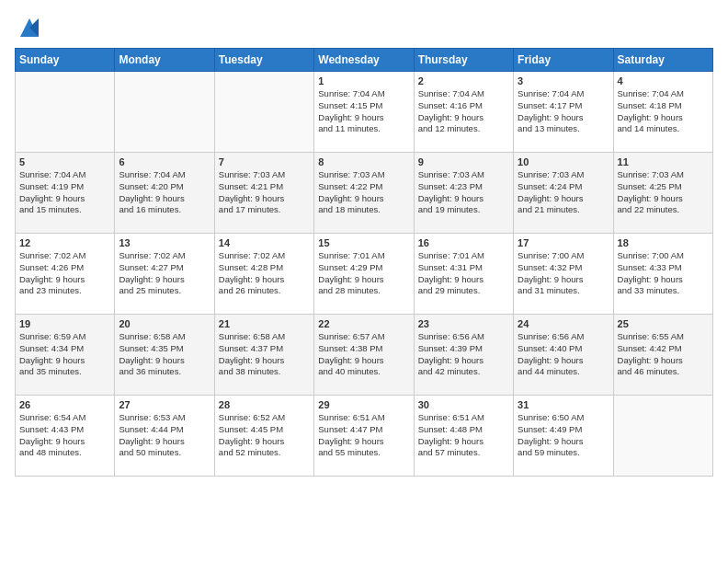 The width and height of the screenshot is (728, 563). Describe the element at coordinates (164, 193) in the screenshot. I see `day-info: Sunrise: 7:04 AM Sunset: 4:20 PM Dayligh…` at that location.